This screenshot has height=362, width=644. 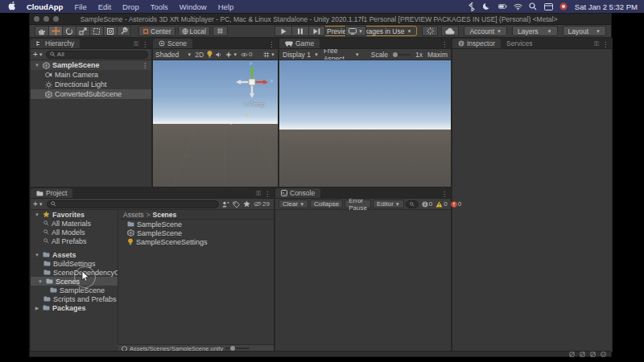 What do you see at coordinates (194, 31) in the screenshot?
I see `space-toggle-button: Local` at bounding box center [194, 31].